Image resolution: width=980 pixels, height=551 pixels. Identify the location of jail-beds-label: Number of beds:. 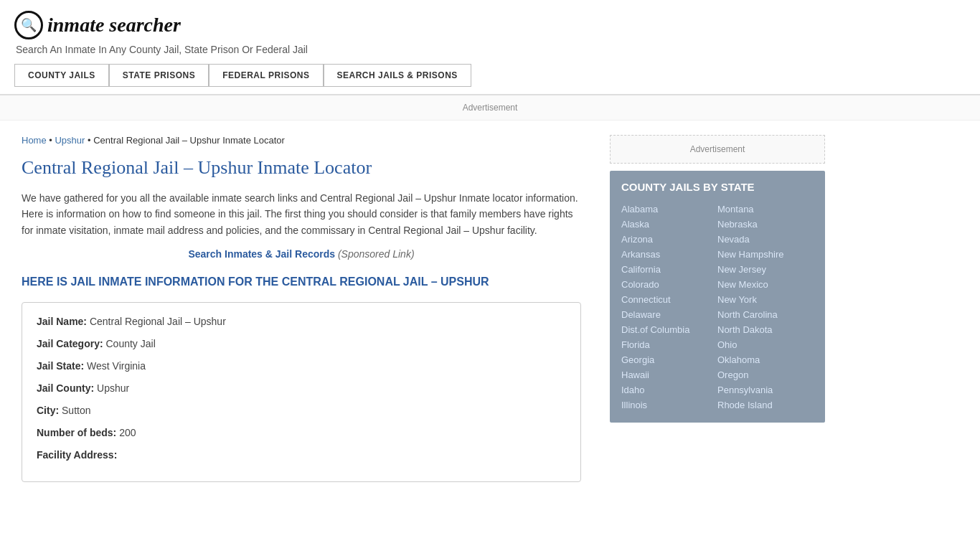
(76, 433).